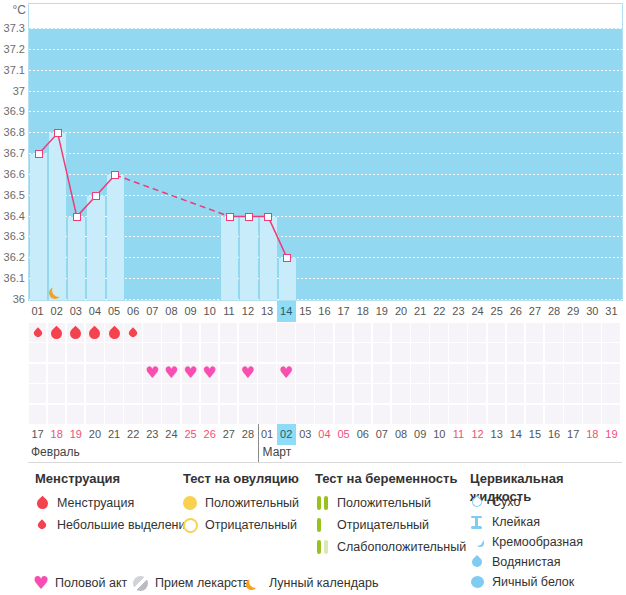  What do you see at coordinates (286, 434) in the screenshot?
I see `calendar-date-cell: 02` at bounding box center [286, 434].